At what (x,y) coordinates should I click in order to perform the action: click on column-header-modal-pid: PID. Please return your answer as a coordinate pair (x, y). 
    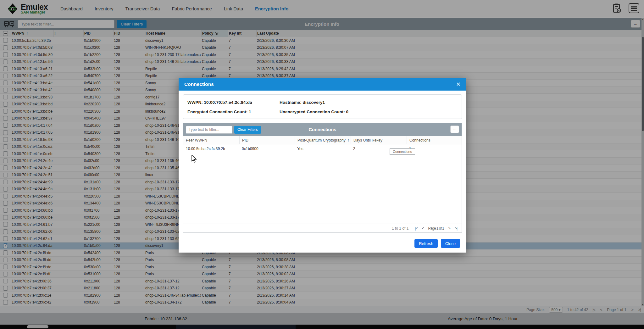
    Looking at the image, I should click on (267, 140).